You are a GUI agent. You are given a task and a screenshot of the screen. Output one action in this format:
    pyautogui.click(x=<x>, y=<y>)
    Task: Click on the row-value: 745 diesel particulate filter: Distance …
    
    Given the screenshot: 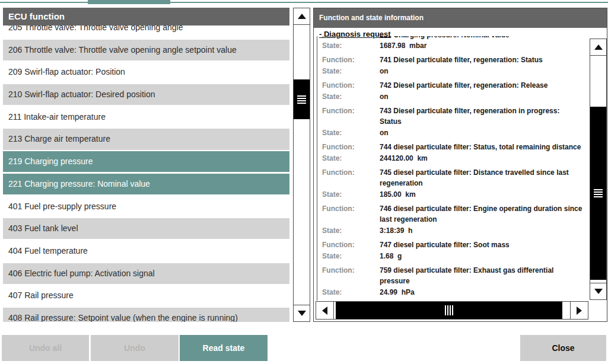 What is the action you would take?
    pyautogui.click(x=475, y=178)
    